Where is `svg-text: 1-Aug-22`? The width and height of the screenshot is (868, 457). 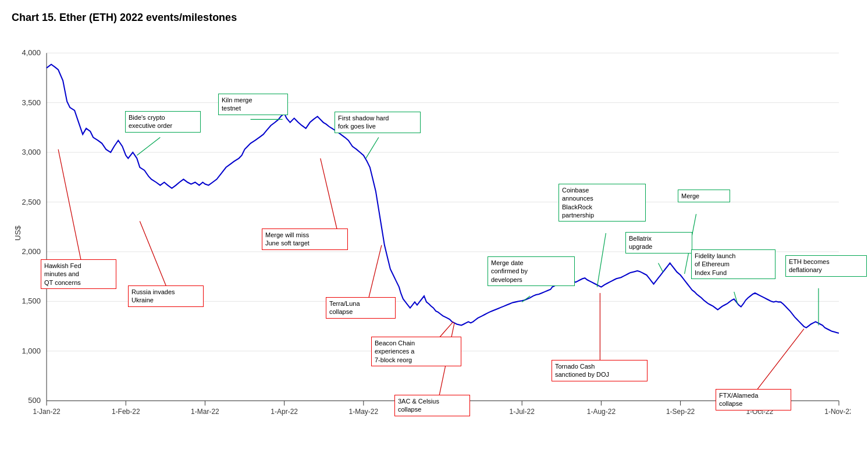
svg-text: 1-Aug-22 is located at coordinates (602, 412).